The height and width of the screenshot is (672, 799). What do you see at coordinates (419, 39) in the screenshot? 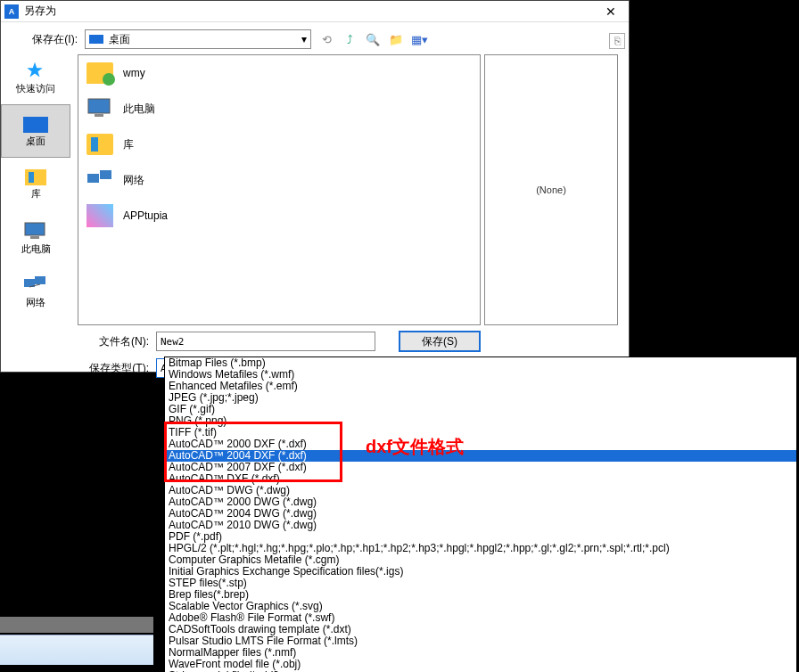
I see `views-icon: ▦▾` at bounding box center [419, 39].